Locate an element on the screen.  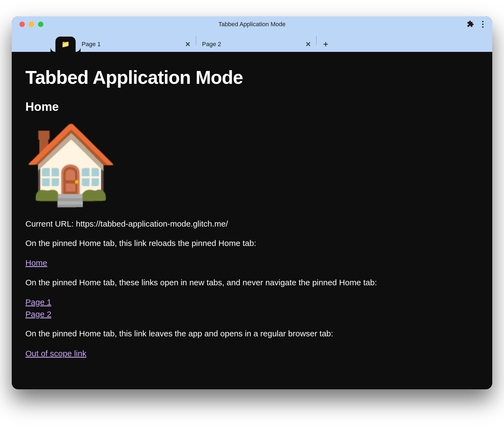
pinned-reload-text: On the pinned Home tab, this link reload… is located at coordinates (252, 244).